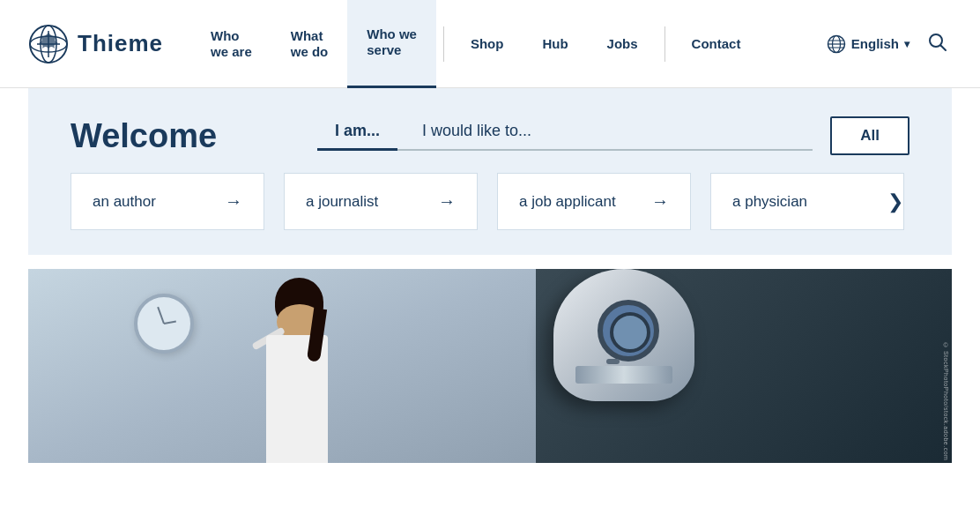 Image resolution: width=980 pixels, height=522 pixels. I want to click on card-journalist-label: a journalist, so click(342, 202).